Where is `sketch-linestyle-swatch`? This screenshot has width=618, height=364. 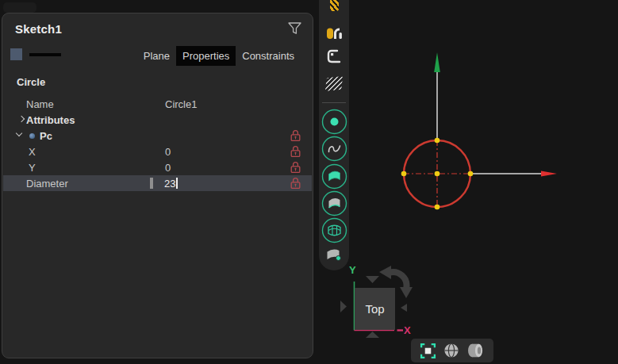
sketch-linestyle-swatch is located at coordinates (45, 55).